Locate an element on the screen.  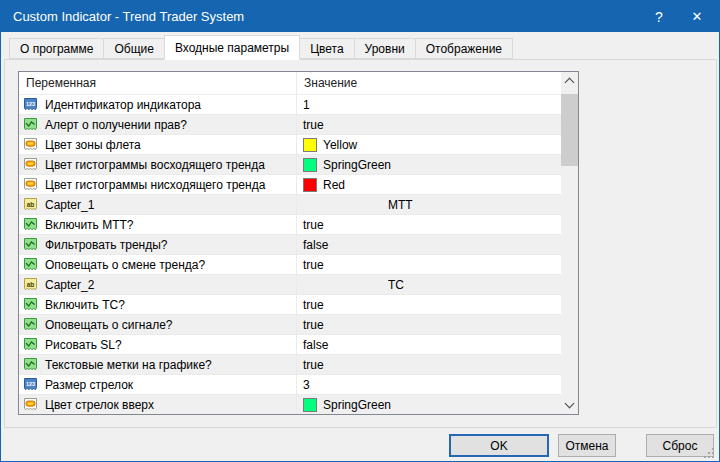
help-icon: ? is located at coordinates (659, 16).